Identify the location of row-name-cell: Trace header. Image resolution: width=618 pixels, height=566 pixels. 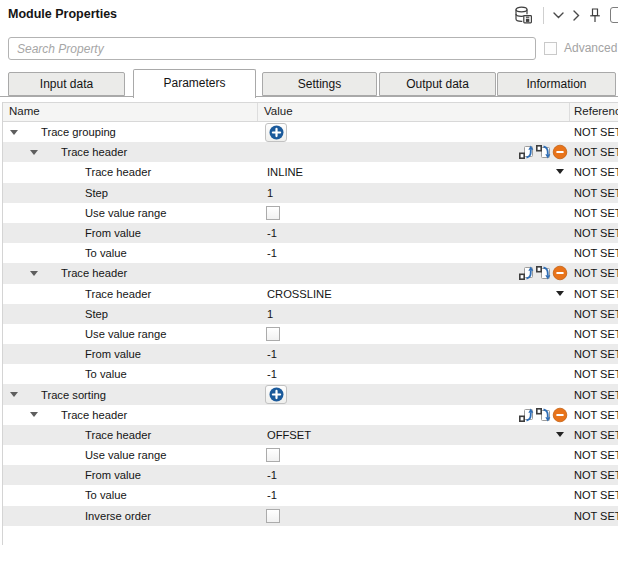
(130, 273).